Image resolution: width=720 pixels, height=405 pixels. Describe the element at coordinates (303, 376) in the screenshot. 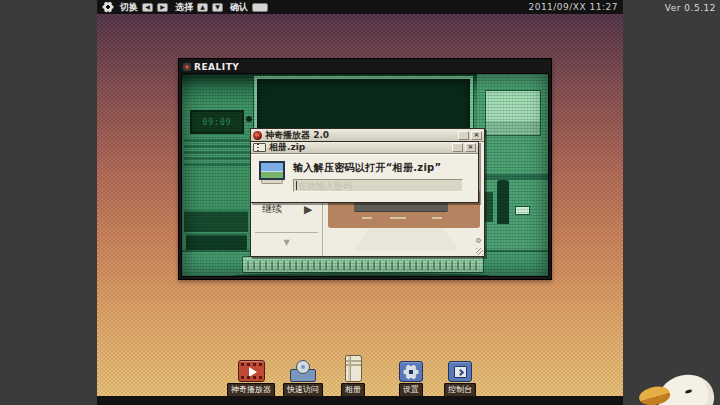

I see `taskbar-item-quick-access: 快速访问` at that location.